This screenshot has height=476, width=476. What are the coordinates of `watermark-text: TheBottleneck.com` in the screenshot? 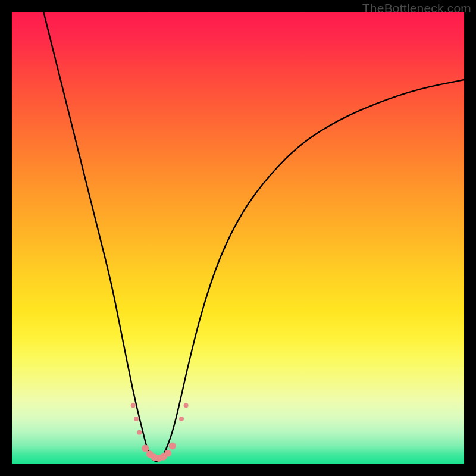 It's located at (416, 8).